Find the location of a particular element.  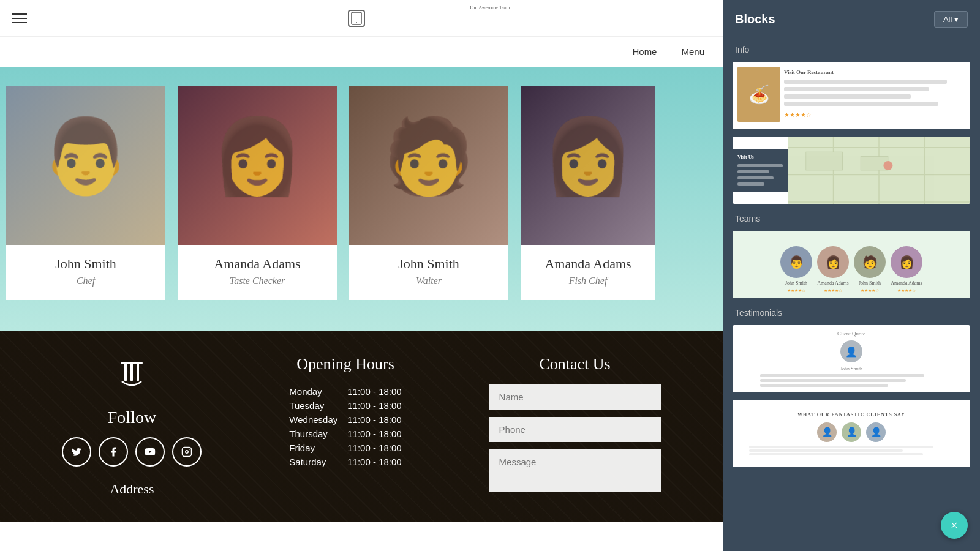

team-card-info-3: John Smith Waiter is located at coordinates (429, 272).